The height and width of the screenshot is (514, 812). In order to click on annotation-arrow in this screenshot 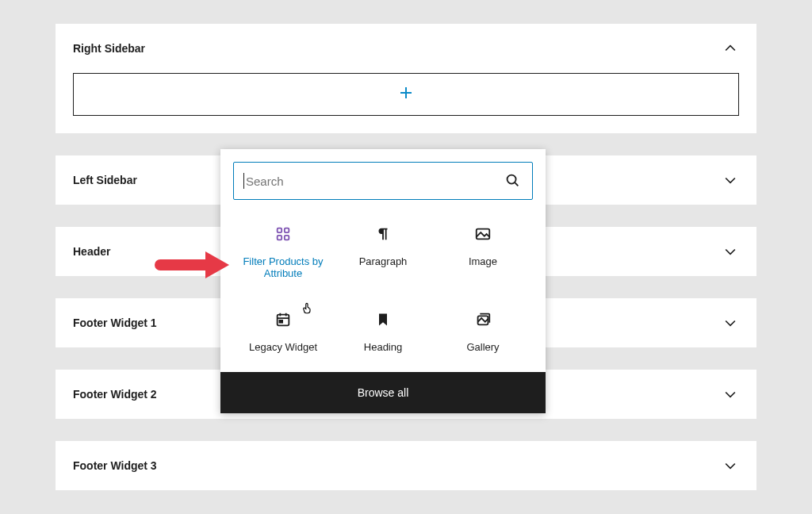, I will do `click(193, 265)`.